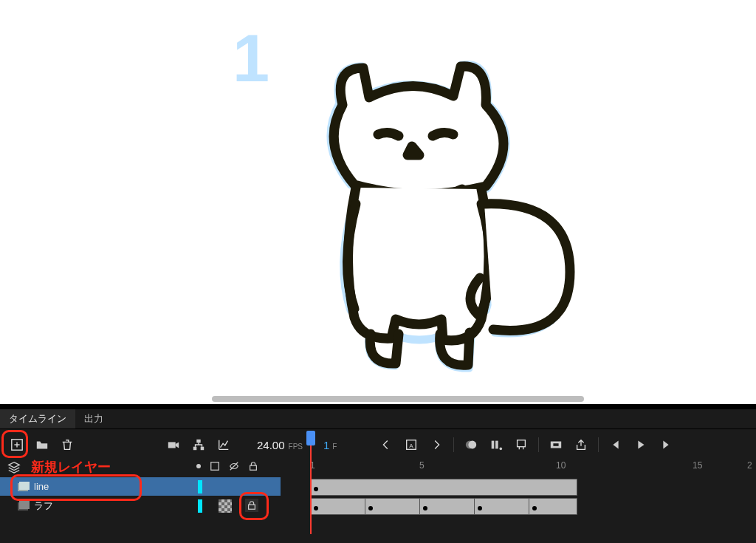  What do you see at coordinates (496, 445) in the screenshot?
I see `columns-icon` at bounding box center [496, 445].